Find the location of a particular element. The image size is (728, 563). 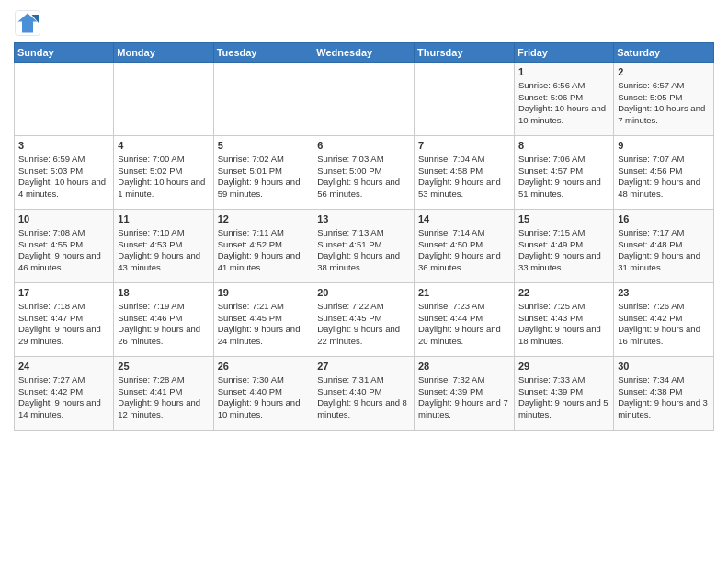

day-number: 18 is located at coordinates (164, 293).